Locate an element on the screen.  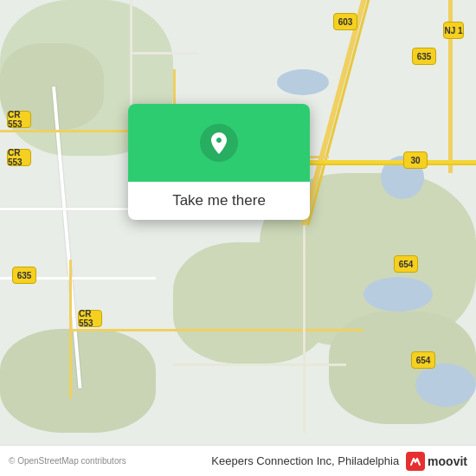
popup-bottom: Take me there is located at coordinates (219, 201).